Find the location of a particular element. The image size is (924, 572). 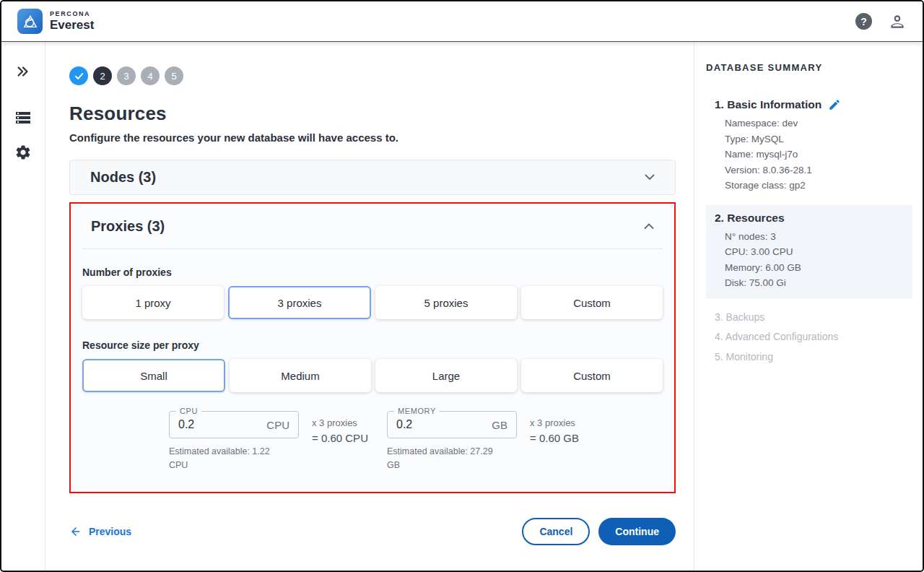

proxies-option-custom: Custom is located at coordinates (592, 303).